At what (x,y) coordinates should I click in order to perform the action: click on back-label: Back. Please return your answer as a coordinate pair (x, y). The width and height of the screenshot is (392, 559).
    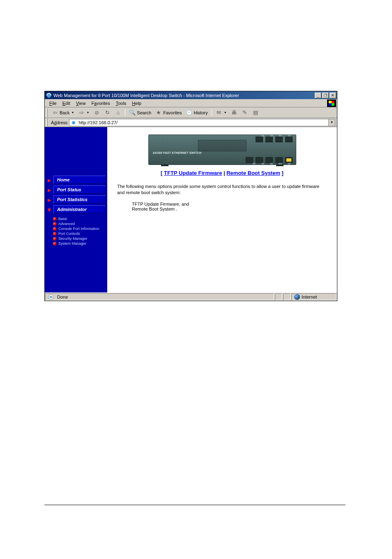
    Looking at the image, I should click on (65, 113).